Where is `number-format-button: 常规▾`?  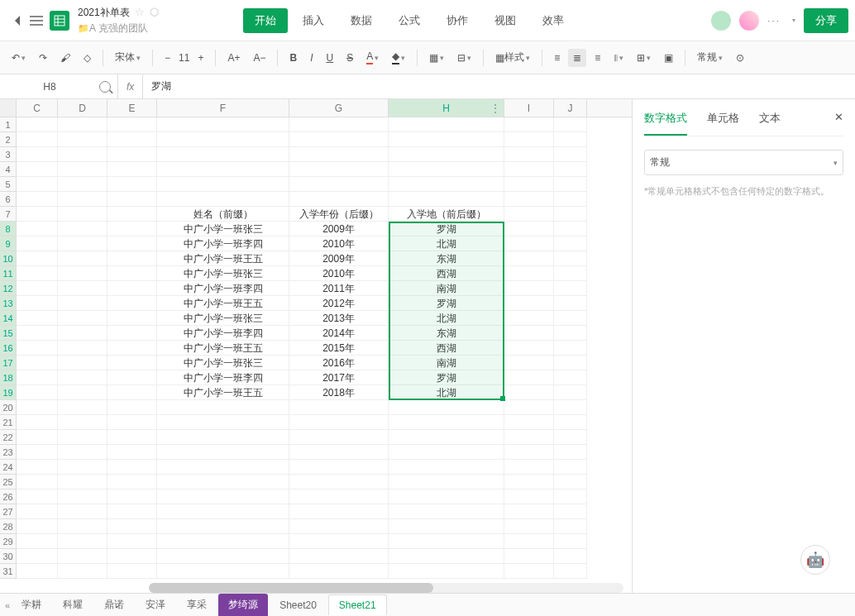 number-format-button: 常规▾ is located at coordinates (709, 58).